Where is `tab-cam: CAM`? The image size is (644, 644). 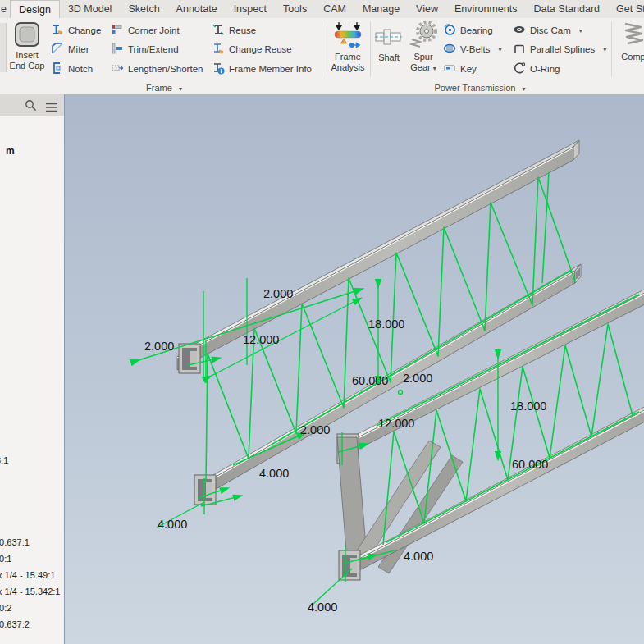
tab-cam: CAM is located at coordinates (335, 9).